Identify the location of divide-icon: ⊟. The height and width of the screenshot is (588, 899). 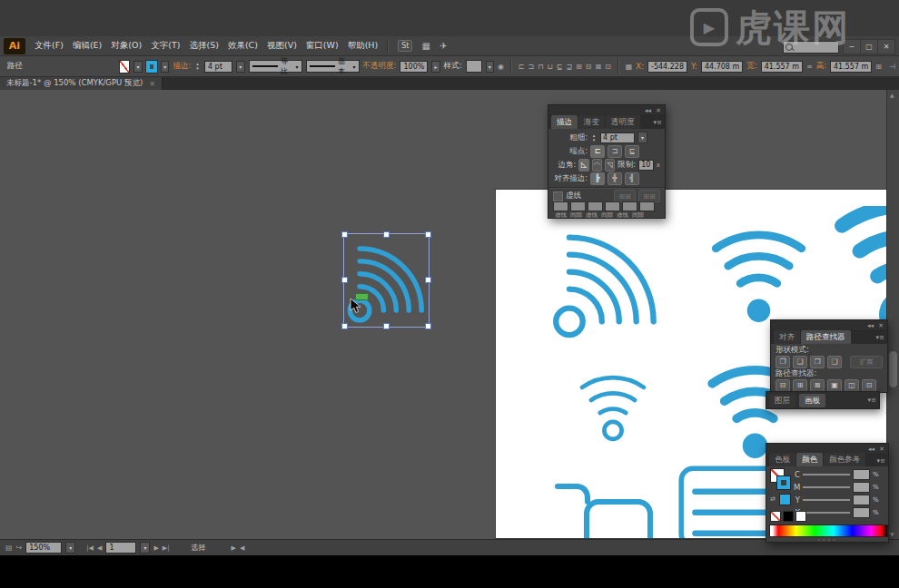
(783, 386).